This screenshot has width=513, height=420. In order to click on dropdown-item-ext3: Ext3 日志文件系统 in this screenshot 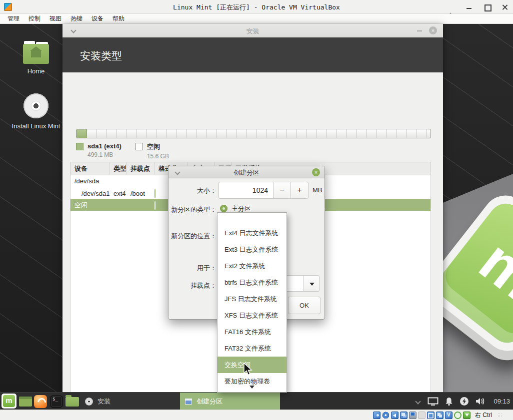, I will do `click(252, 250)`.